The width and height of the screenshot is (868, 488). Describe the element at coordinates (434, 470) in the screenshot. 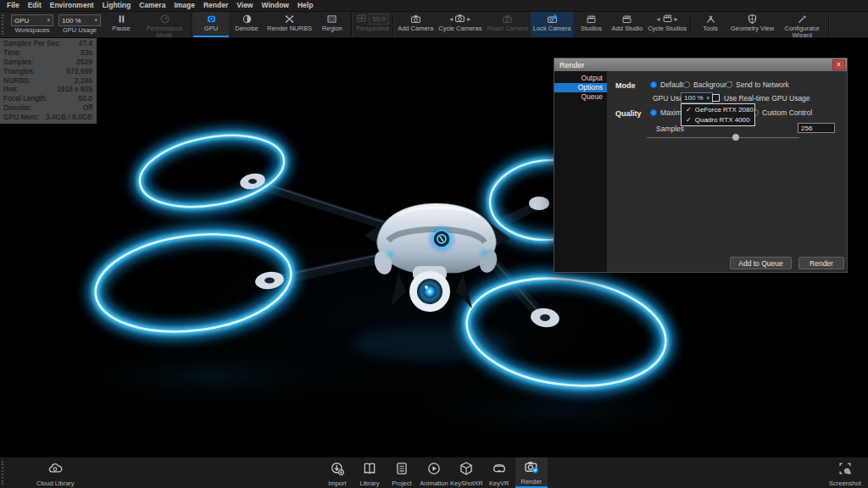

I see `play-icon` at that location.